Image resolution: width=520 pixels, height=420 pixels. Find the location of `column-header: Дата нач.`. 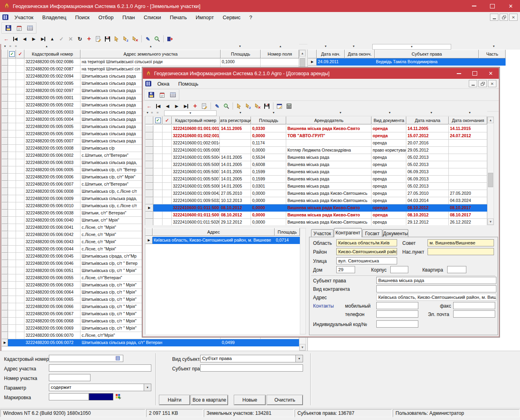

column-header: Дата нач. is located at coordinates (331, 54).